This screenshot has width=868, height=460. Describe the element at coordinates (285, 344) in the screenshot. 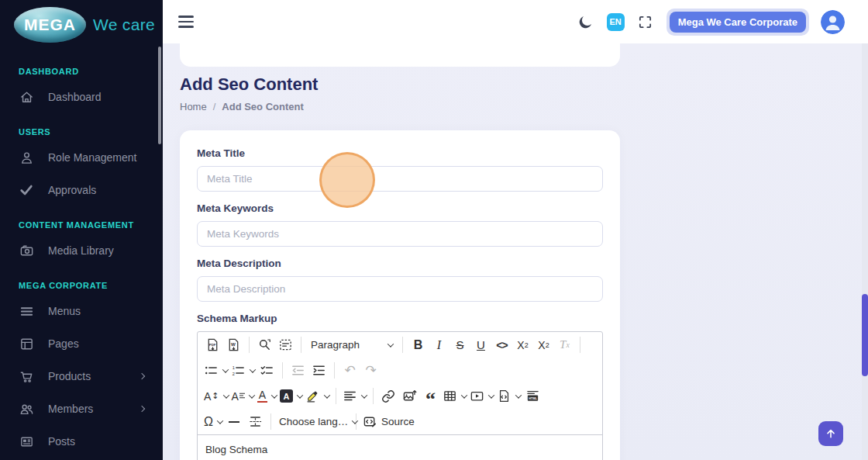

I see `select-all-button` at that location.